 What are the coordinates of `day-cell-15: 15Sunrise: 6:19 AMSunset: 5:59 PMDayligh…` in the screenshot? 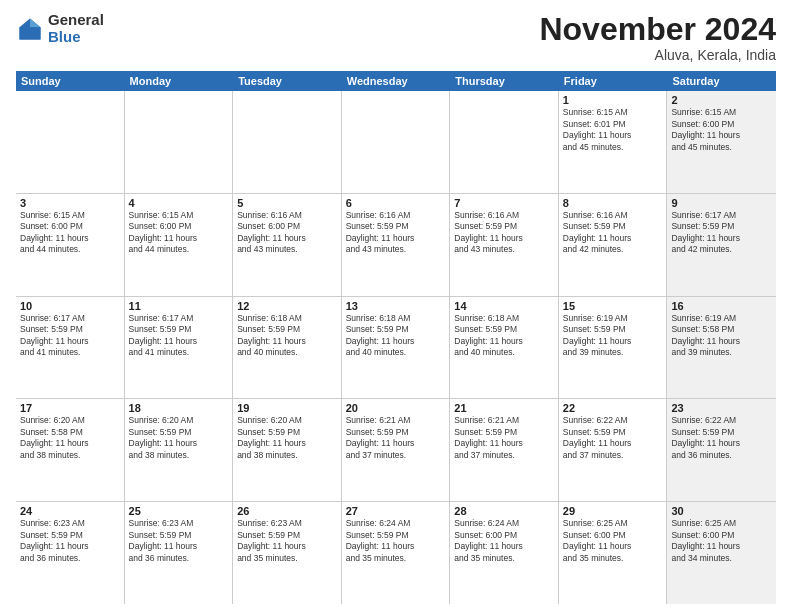 It's located at (614, 348).